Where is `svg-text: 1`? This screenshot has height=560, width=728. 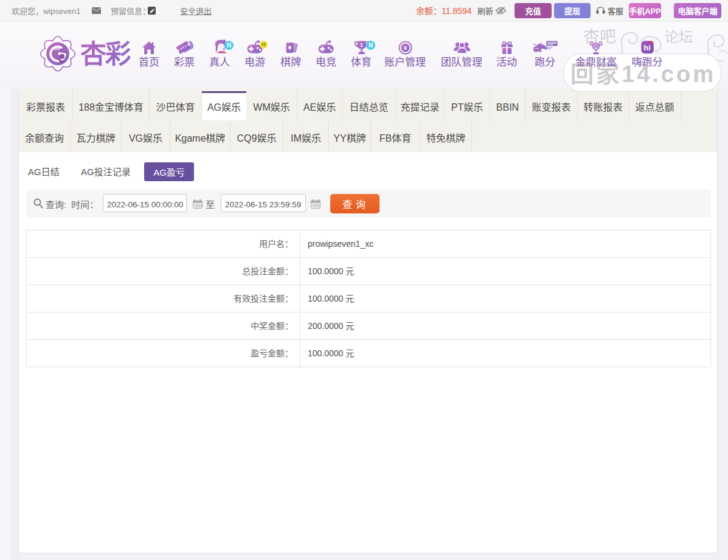
svg-text: 1 is located at coordinates (361, 45).